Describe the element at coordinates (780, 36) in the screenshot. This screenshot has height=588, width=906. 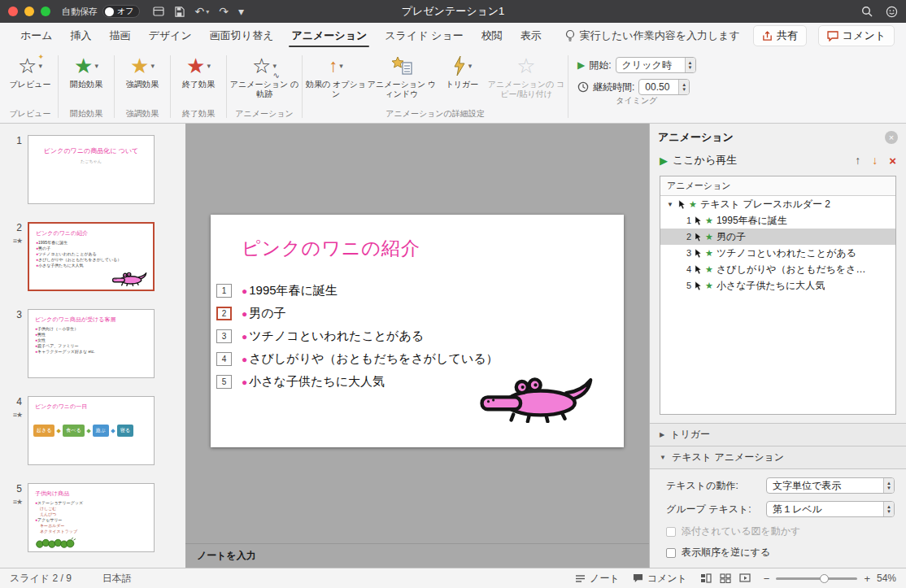
I see `share-button: 共有` at that location.